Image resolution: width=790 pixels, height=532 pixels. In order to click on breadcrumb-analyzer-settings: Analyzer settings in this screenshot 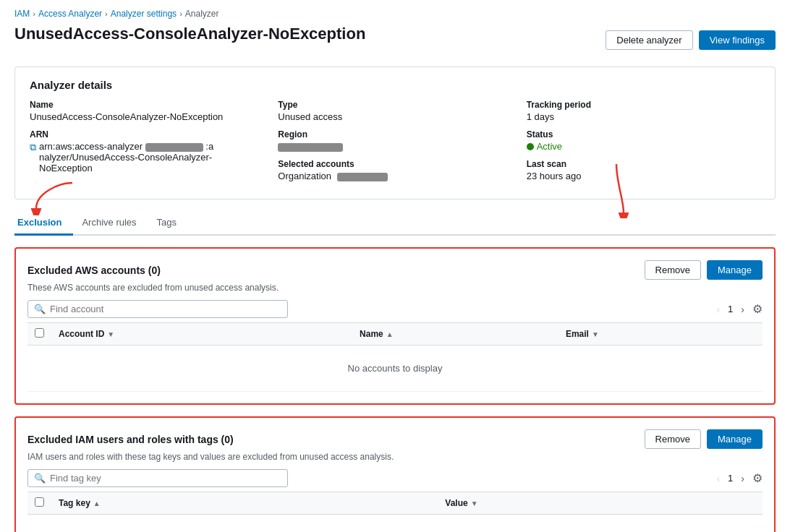, I will do `click(143, 14)`.